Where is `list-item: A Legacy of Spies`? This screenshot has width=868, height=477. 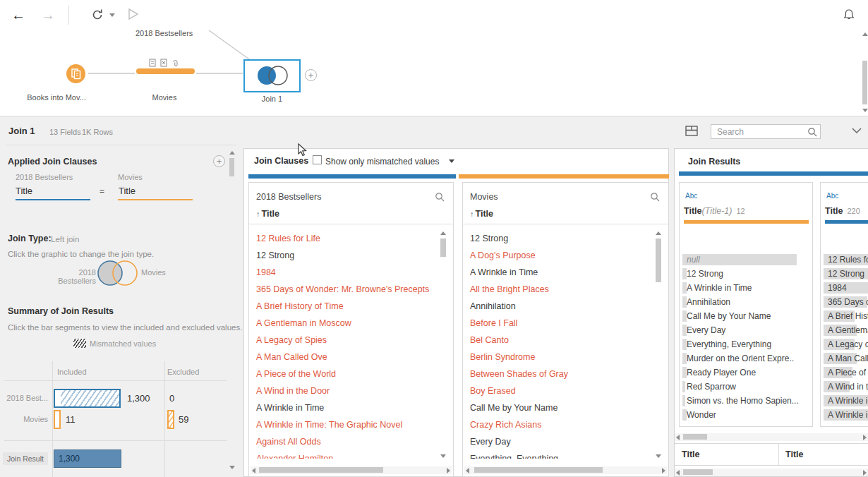 list-item: A Legacy of Spies is located at coordinates (344, 340).